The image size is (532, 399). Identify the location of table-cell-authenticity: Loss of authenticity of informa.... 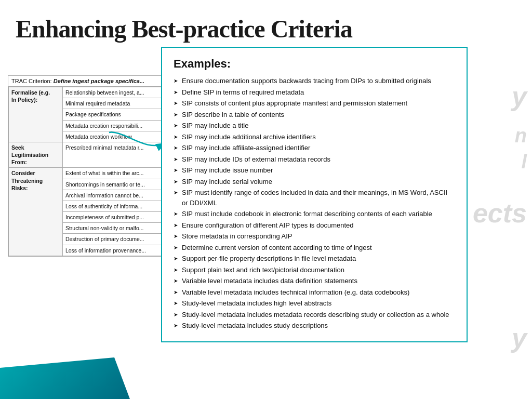
(115, 206).